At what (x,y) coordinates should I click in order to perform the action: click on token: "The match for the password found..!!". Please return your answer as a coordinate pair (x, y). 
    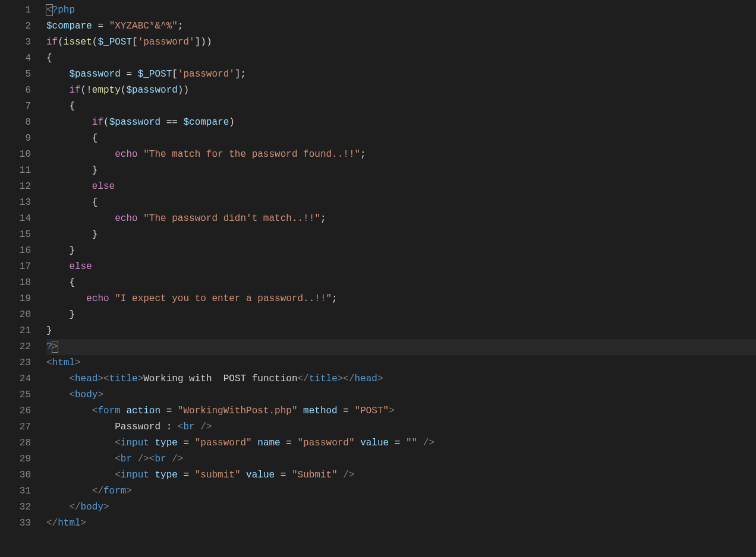
    Looking at the image, I should click on (252, 154).